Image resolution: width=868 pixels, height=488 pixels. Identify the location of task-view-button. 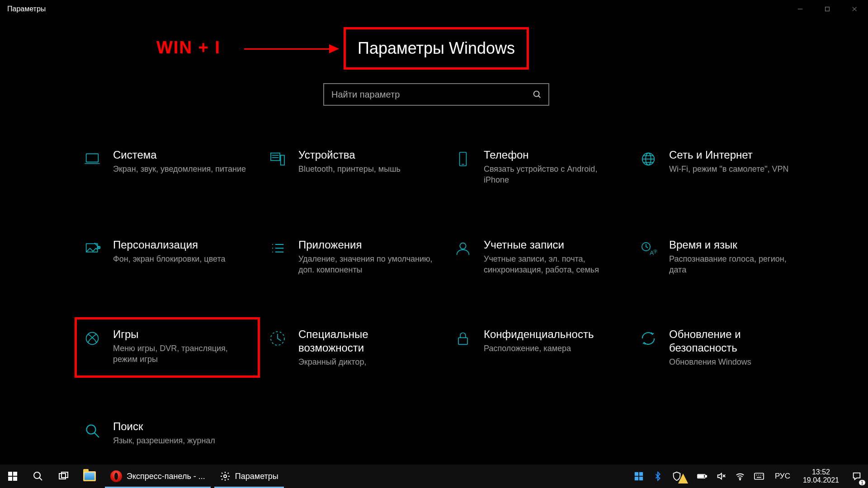
(63, 476).